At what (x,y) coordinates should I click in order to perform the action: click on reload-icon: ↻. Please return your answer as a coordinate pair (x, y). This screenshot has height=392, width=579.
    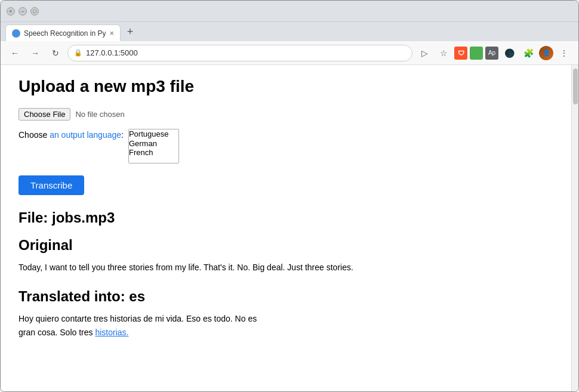
    Looking at the image, I should click on (56, 53).